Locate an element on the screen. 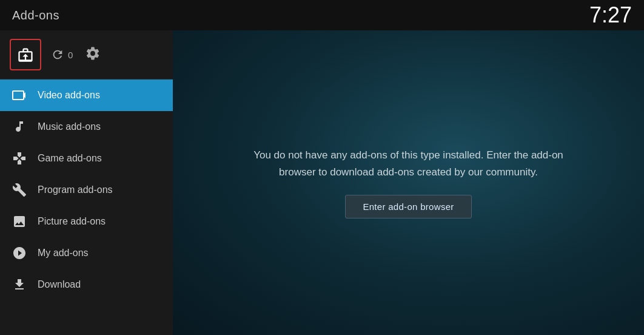  download-icon is located at coordinates (19, 285).